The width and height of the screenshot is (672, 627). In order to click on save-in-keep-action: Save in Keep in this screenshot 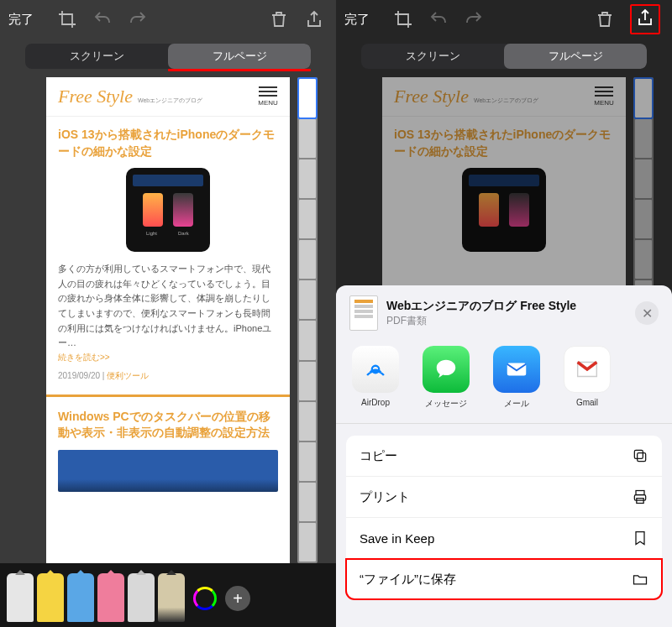, I will do `click(504, 539)`.